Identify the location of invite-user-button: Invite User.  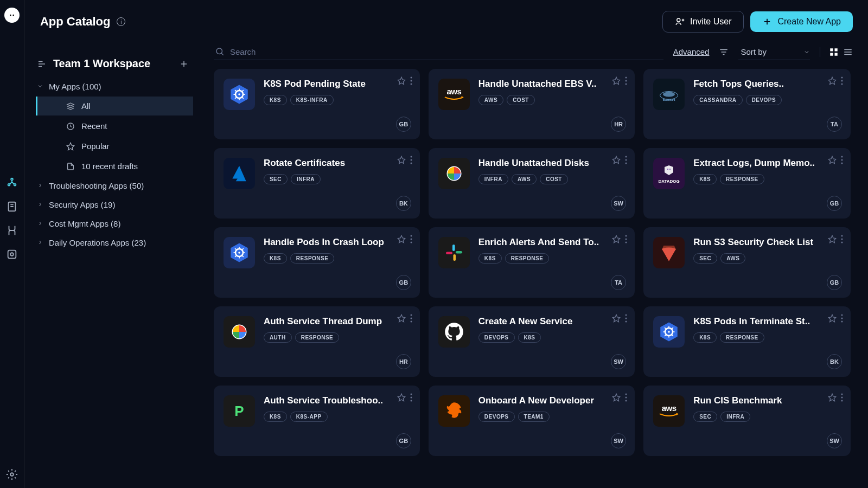
(703, 22).